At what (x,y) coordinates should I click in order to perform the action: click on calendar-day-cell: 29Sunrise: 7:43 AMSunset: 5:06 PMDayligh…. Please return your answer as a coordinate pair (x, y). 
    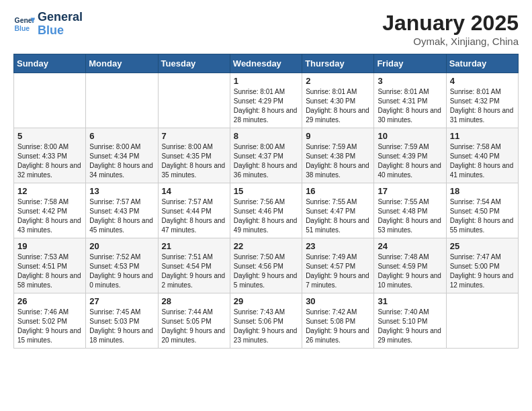
    Looking at the image, I should click on (266, 321).